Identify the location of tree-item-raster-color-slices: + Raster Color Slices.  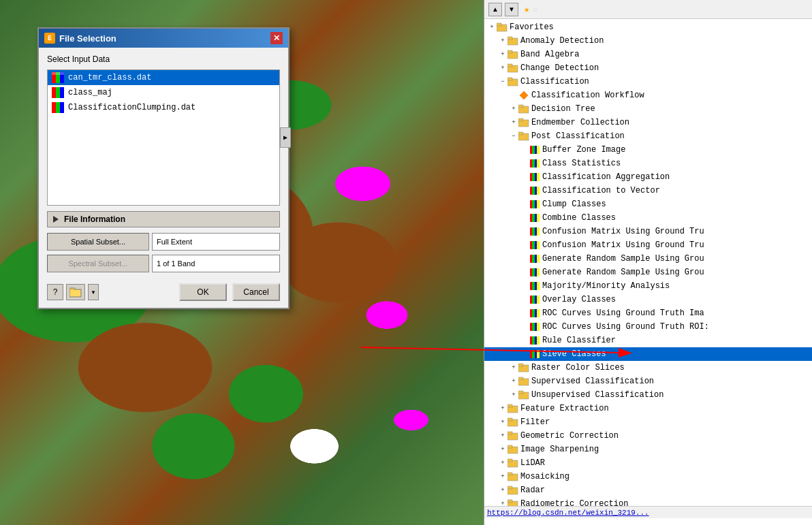
(649, 368).